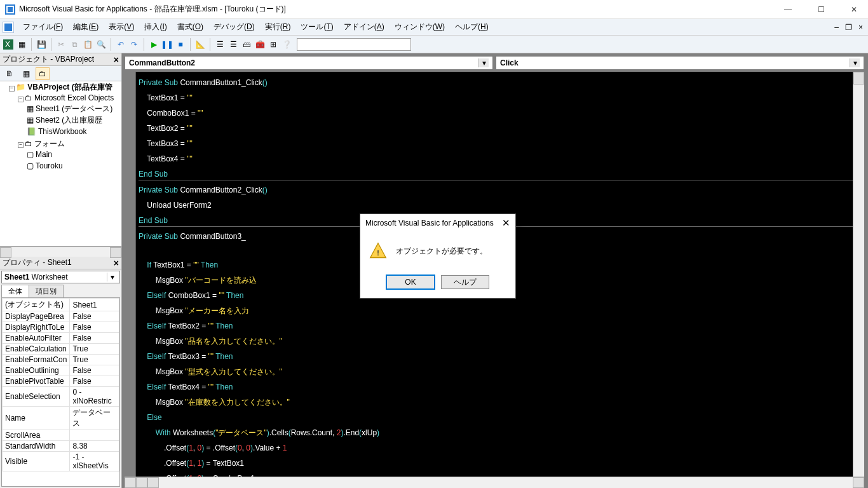  What do you see at coordinates (61, 396) in the screenshot?
I see `property-row: EnableSelection0 - xlNoRestric` at bounding box center [61, 396].